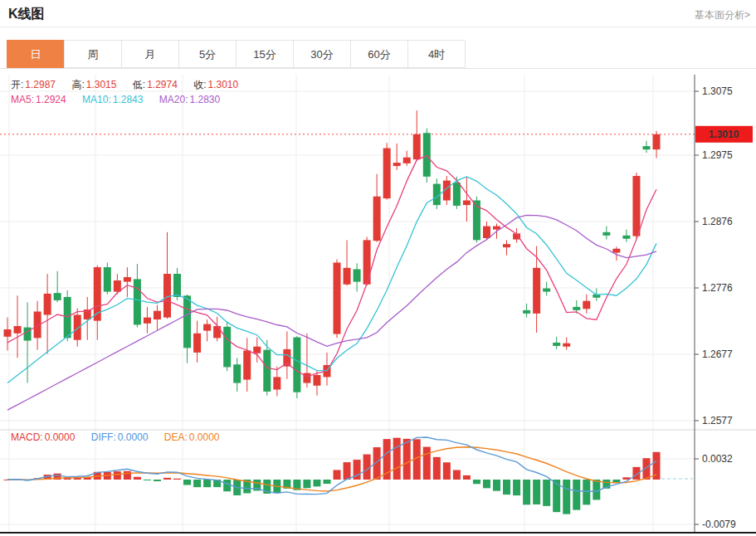 This screenshot has height=536, width=756. What do you see at coordinates (722, 15) in the screenshot?
I see `fundamental-analysis-link: 基本面分析>` at bounding box center [722, 15].